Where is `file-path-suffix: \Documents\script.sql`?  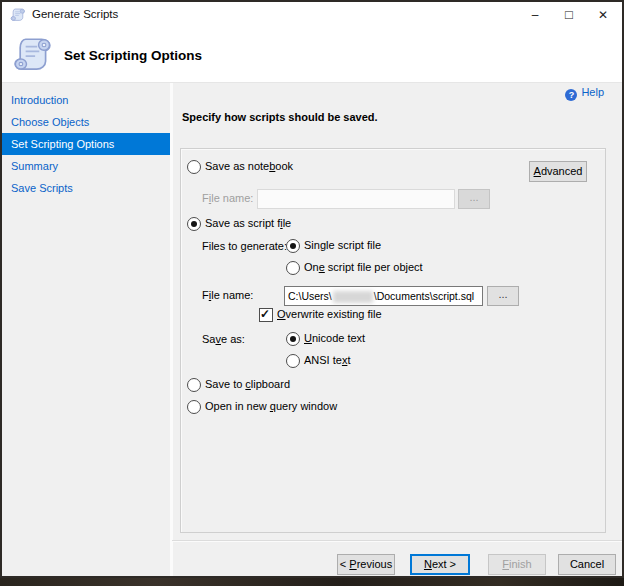 file-path-suffix: \Documents\script.sql is located at coordinates (424, 296).